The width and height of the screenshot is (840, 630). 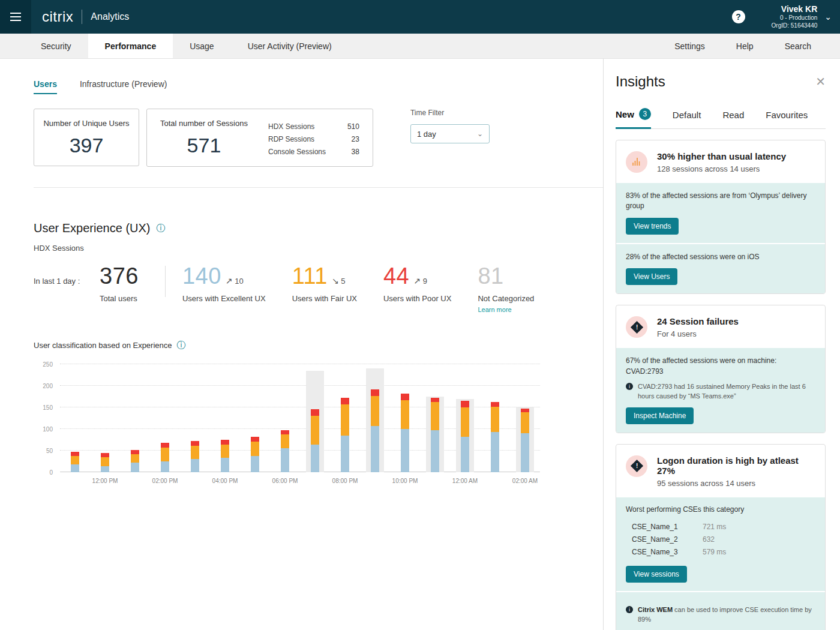 I want to click on fact-text: 28% of the affected sessions were on iOS, so click(x=721, y=257).